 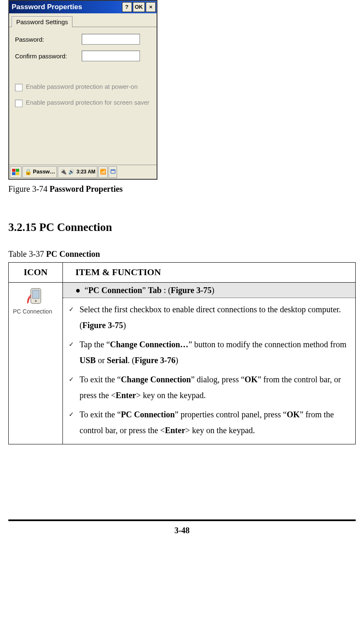 What do you see at coordinates (151, 7) in the screenshot?
I see `close-button: ×` at bounding box center [151, 7].